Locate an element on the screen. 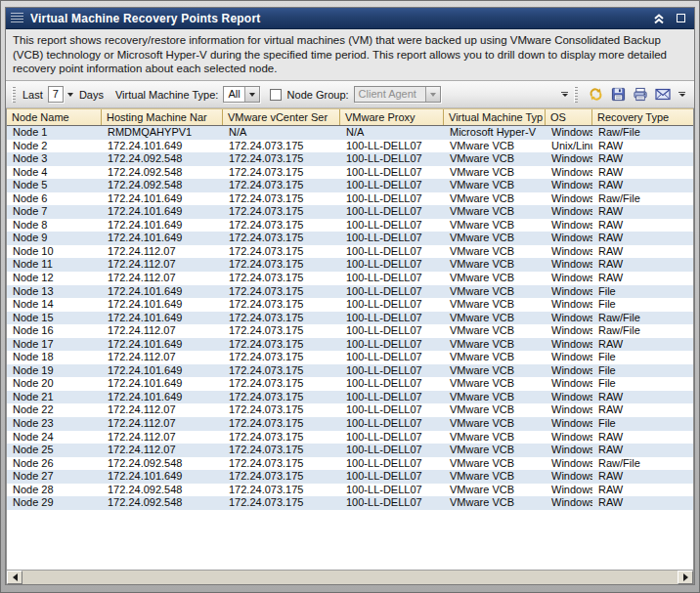 The height and width of the screenshot is (593, 700). table-cell: Raw/File is located at coordinates (643, 199).